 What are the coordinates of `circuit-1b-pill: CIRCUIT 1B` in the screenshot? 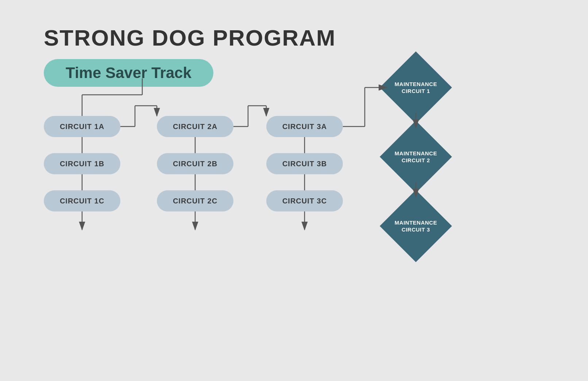 It's located at (82, 164).